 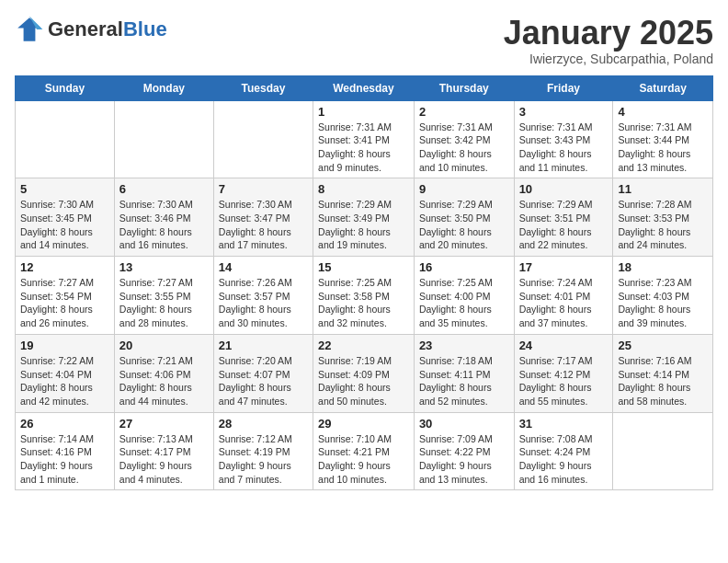 What do you see at coordinates (364, 88) in the screenshot?
I see `calendar-header: SundayMondayTuesdayWednesdayThursdayFrid…` at bounding box center [364, 88].